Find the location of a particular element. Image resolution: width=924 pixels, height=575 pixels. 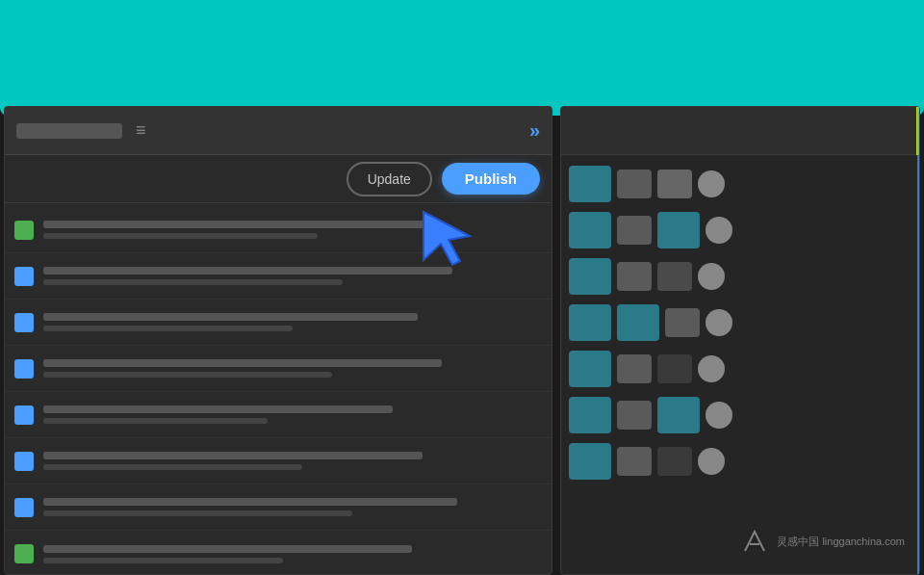

menu-icon: ≡ is located at coordinates (141, 131).